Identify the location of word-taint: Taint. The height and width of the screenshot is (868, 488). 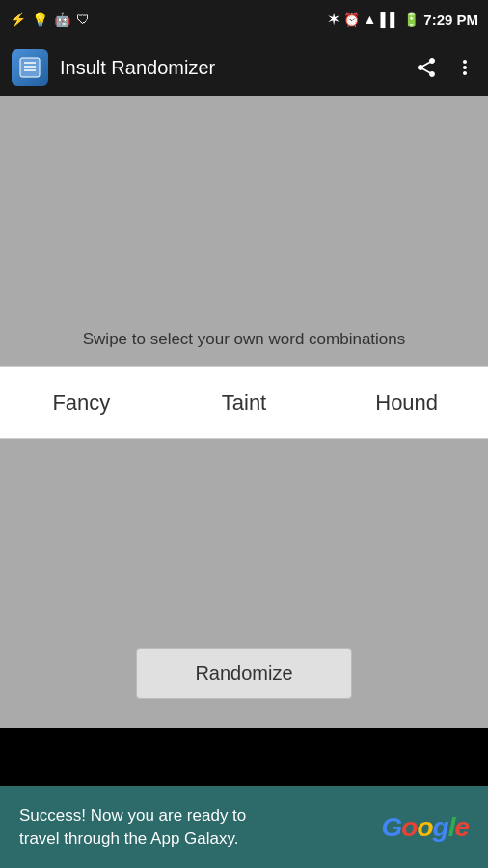
(245, 403).